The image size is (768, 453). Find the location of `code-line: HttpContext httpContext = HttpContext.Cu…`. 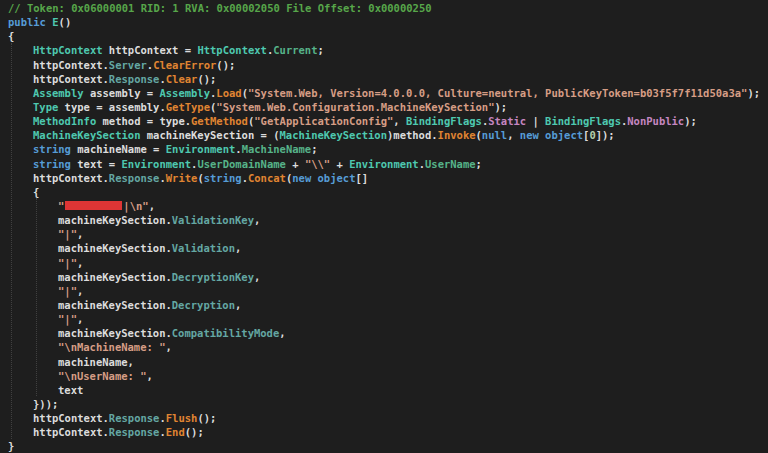

code-line: HttpContext httpContext = HttpContext.Cu… is located at coordinates (384, 50).